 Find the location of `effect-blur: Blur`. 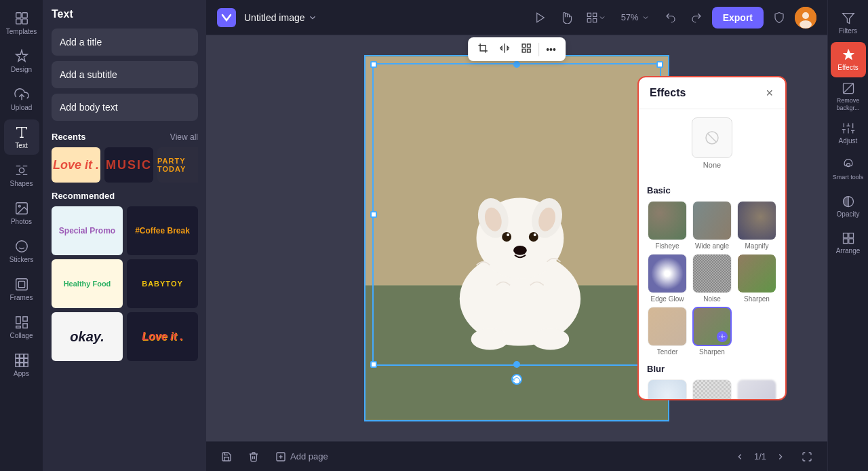

effect-blur: Blur is located at coordinates (757, 390).